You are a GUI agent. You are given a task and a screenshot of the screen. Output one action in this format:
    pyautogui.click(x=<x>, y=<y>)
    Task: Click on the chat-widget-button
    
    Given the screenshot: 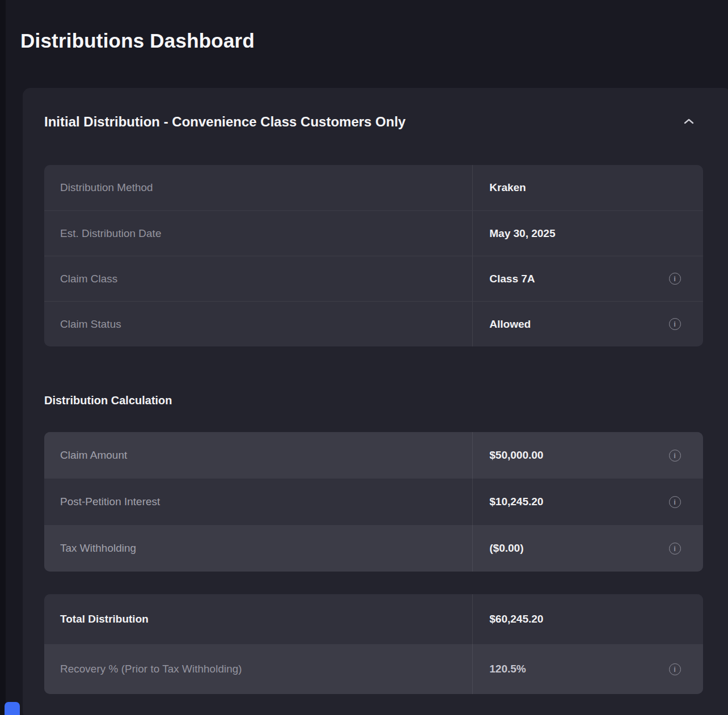 What is the action you would take?
    pyautogui.click(x=12, y=709)
    